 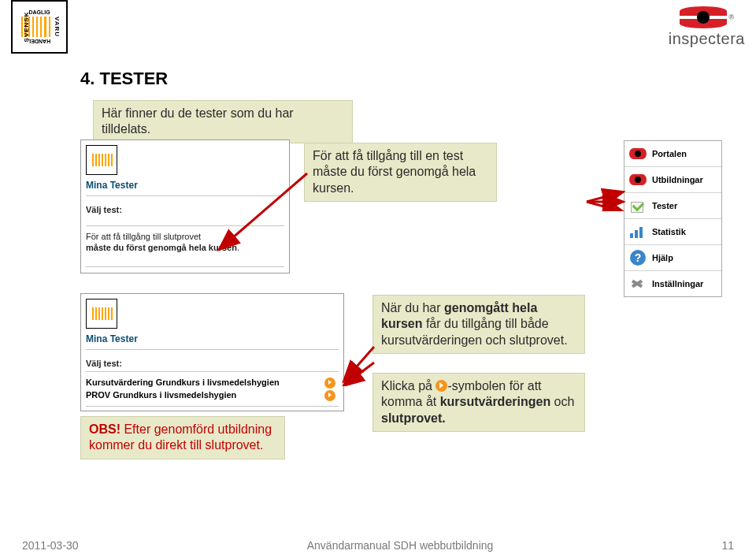 What do you see at coordinates (183, 382) in the screenshot?
I see `test-row-kursutvardering: Kursutvärdering Grundkurs i livsmedelshy…` at bounding box center [183, 382].